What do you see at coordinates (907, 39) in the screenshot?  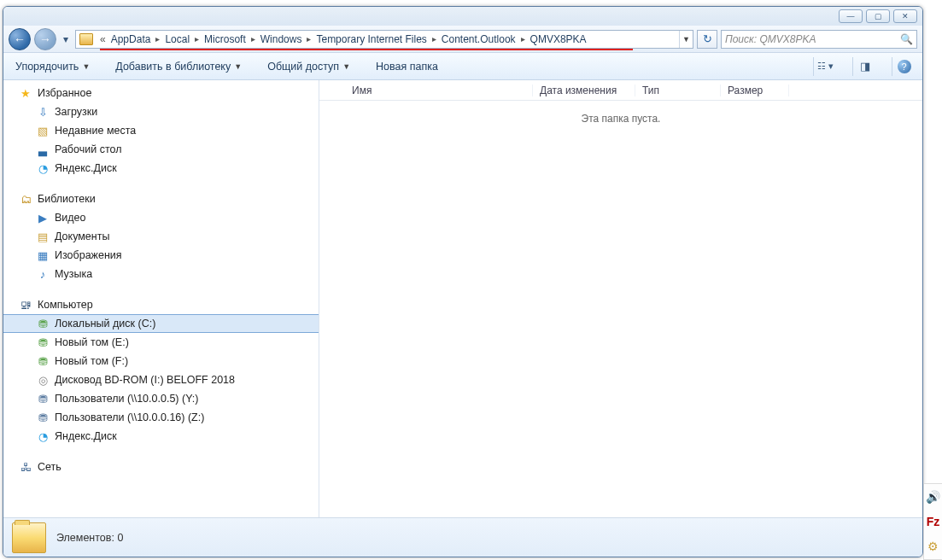 I see `search-icon: 🔍` at bounding box center [907, 39].